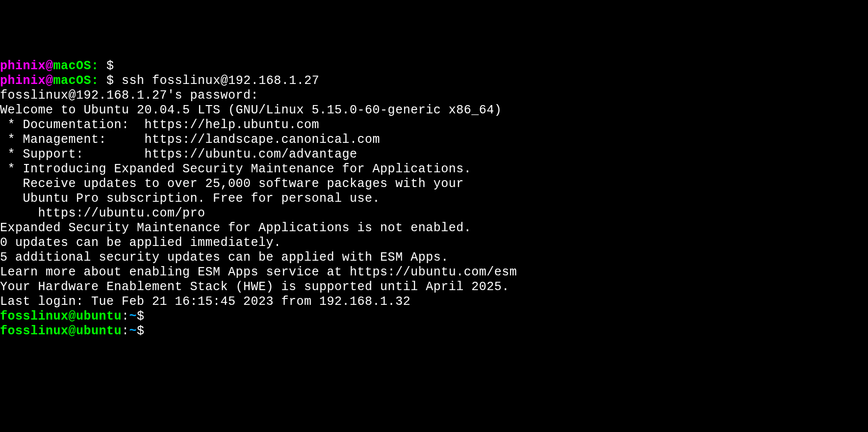 The image size is (868, 432). What do you see at coordinates (434, 140) in the screenshot?
I see `management-line: * Management: https://landscape.canonica…` at bounding box center [434, 140].